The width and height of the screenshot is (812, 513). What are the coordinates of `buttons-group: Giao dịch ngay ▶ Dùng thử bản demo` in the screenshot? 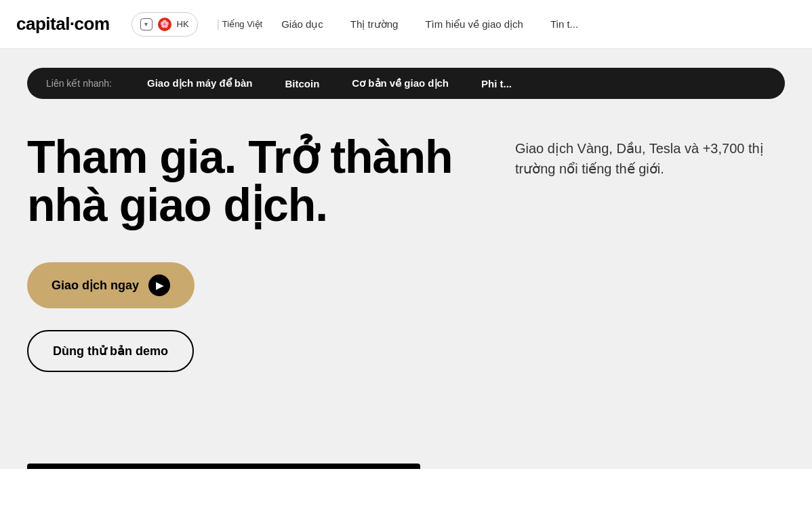 It's located at (244, 317).